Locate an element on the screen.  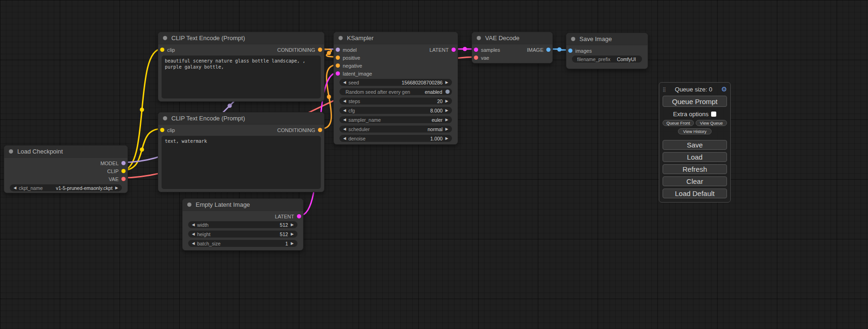
extra-options-checkbox is located at coordinates (713, 114).